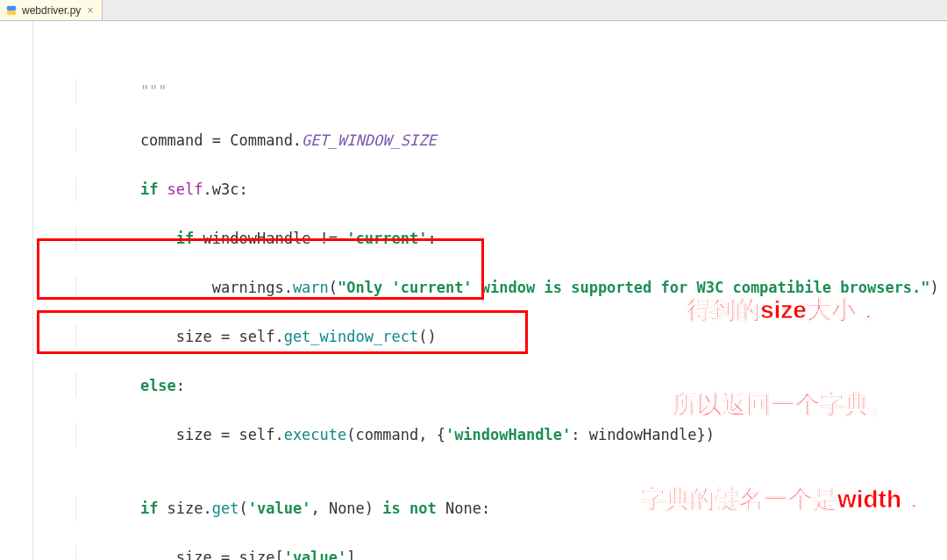 The height and width of the screenshot is (560, 947). I want to click on file-tab: webdriver.py ×, so click(51, 11).